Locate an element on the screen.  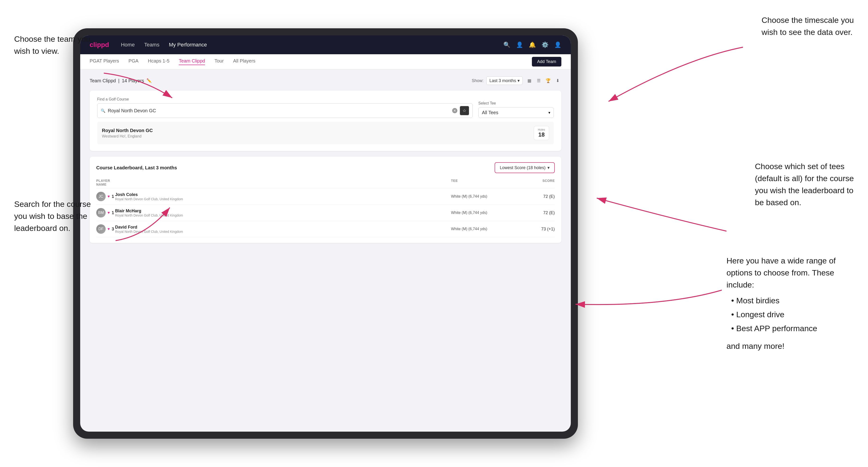
col-tee: TEE is located at coordinates (484, 183).